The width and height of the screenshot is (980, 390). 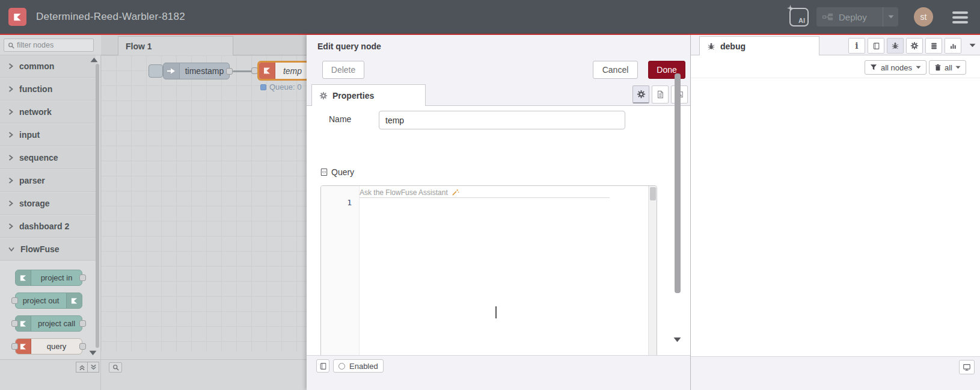 What do you see at coordinates (934, 46) in the screenshot?
I see `context-data-tab-button` at bounding box center [934, 46].